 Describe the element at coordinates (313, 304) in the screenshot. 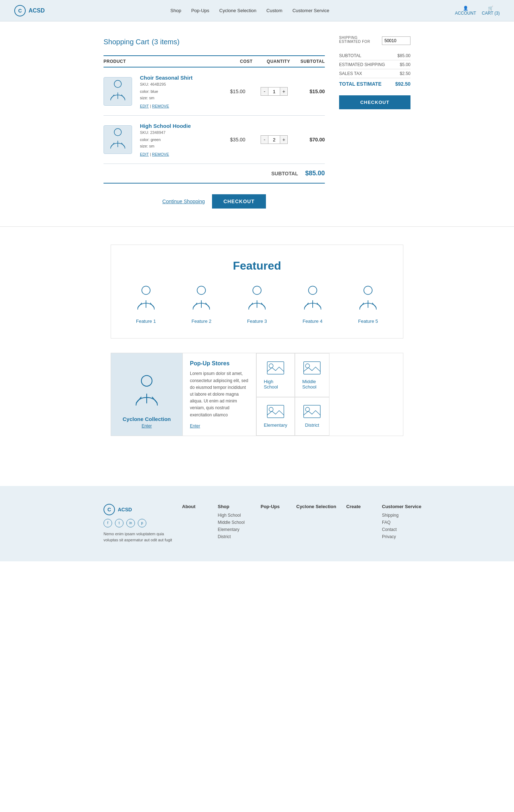

I see `featured-item-4: Feature 4` at that location.